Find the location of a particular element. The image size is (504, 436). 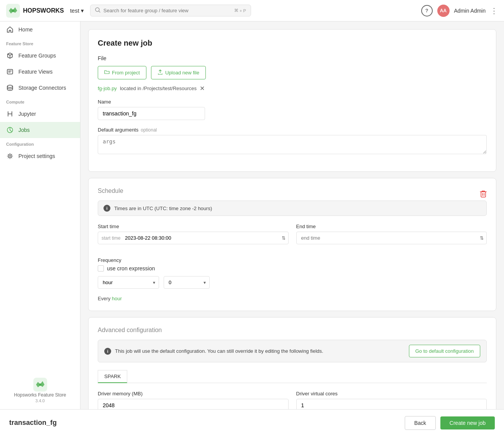

sidebar-footer-version: 3.4.0 is located at coordinates (40, 401).